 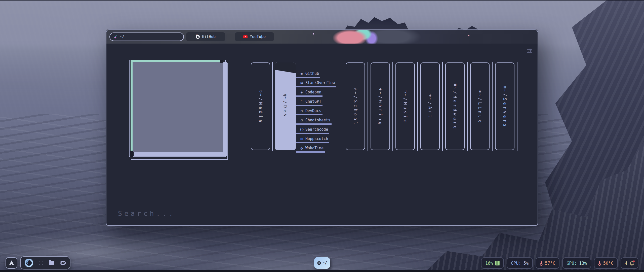 What do you see at coordinates (12, 263) in the screenshot?
I see `arch-linux-icon` at bounding box center [12, 263].